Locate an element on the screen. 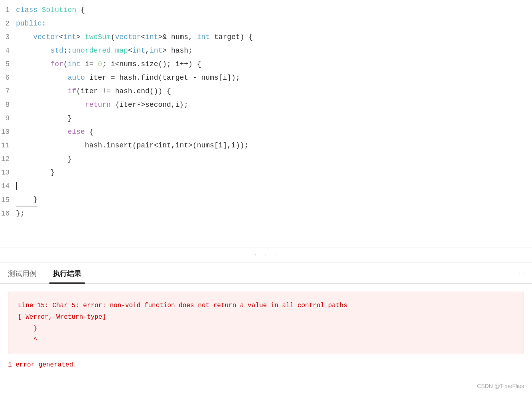 The image size is (532, 394). code-token: if is located at coordinates (72, 91).